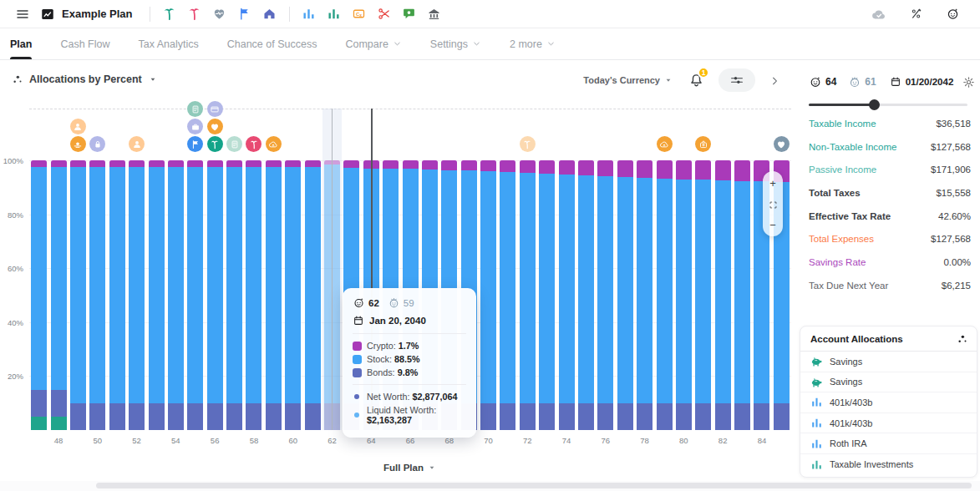 Image resolution: width=980 pixels, height=491 pixels. Describe the element at coordinates (79, 144) in the screenshot. I see `event-marker-sunset` at that location.